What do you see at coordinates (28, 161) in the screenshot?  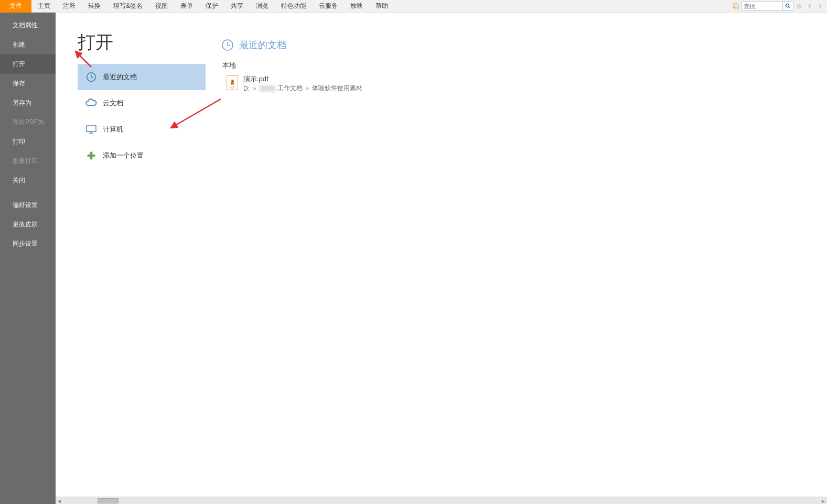 I see `sidebar-batch-print: 批量打印` at bounding box center [28, 161].